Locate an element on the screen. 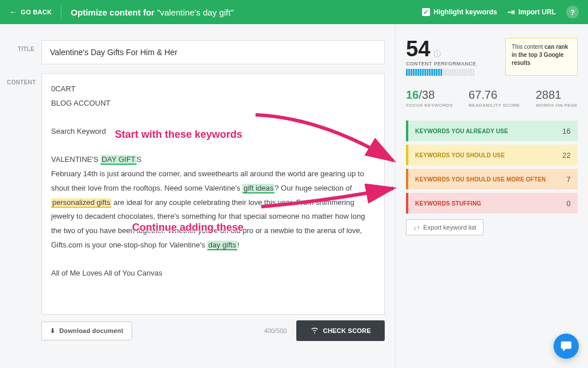 This screenshot has height=368, width=588. keyword-highlight-green: DAY GIFT is located at coordinates (118, 160).